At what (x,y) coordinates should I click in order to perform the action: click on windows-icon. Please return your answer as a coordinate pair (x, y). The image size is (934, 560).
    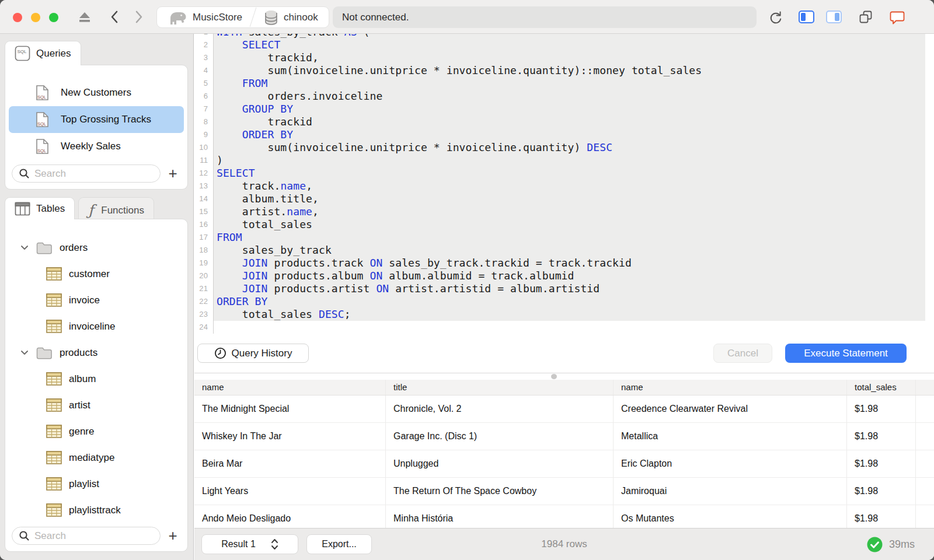
    Looking at the image, I should click on (866, 18).